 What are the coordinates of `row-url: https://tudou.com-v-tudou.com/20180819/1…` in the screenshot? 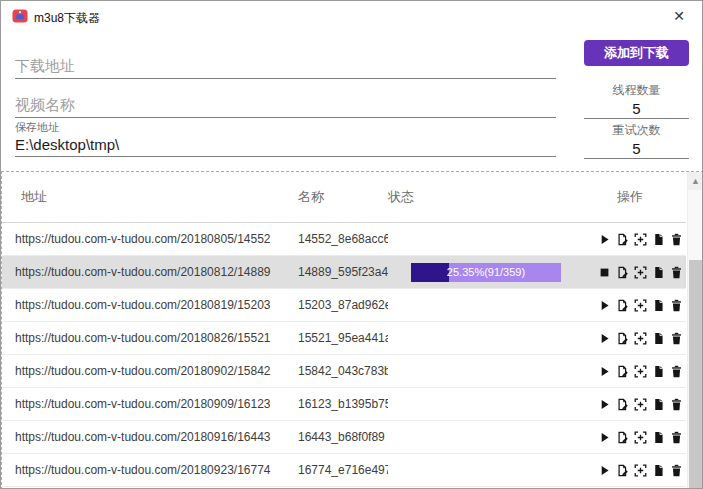 It's located at (150, 305).